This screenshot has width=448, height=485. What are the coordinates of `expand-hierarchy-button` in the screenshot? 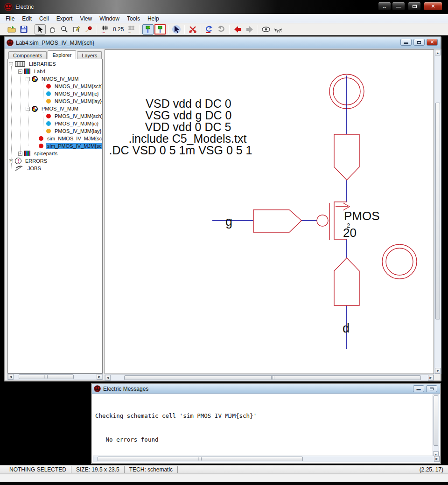 It's located at (266, 29).